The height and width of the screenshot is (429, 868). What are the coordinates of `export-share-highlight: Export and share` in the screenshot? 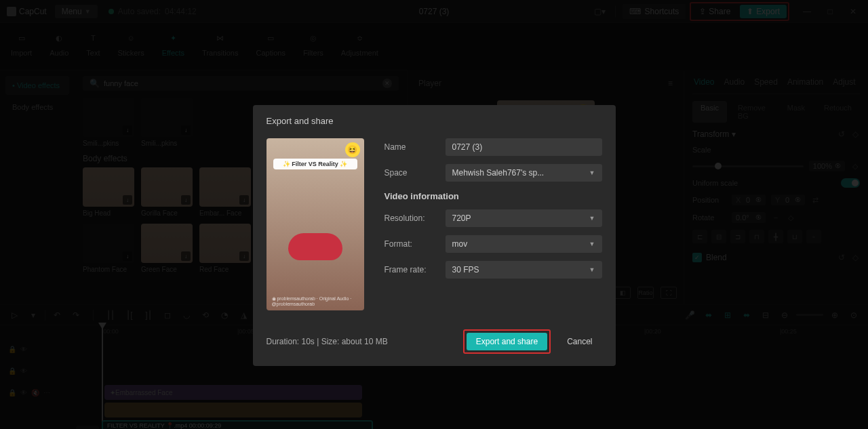 It's located at (507, 342).